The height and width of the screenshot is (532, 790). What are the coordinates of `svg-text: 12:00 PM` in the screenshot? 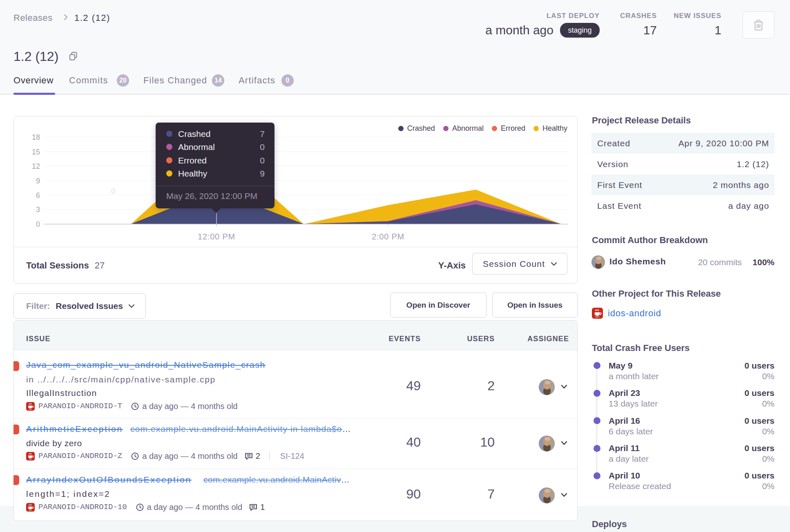 It's located at (216, 237).